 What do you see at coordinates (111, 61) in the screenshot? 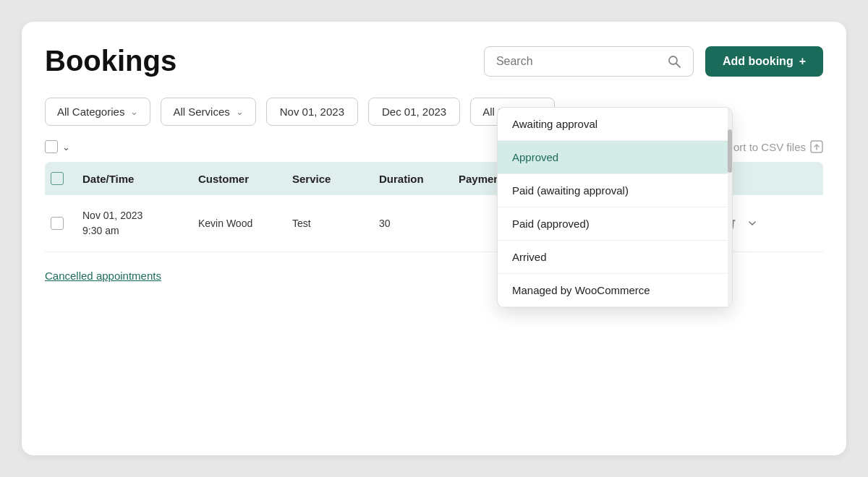
I see `page-title: Bookings` at bounding box center [111, 61].